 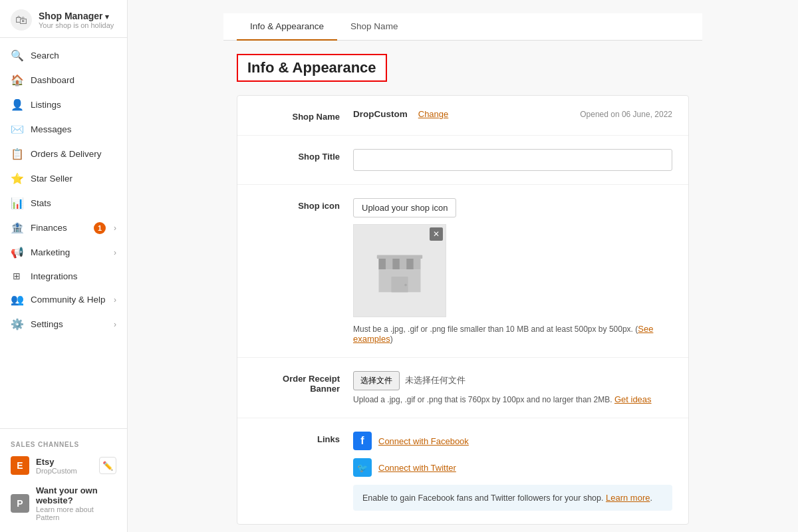 I want to click on sales-channels-title: SALES CHANNELS, so click(x=64, y=443).